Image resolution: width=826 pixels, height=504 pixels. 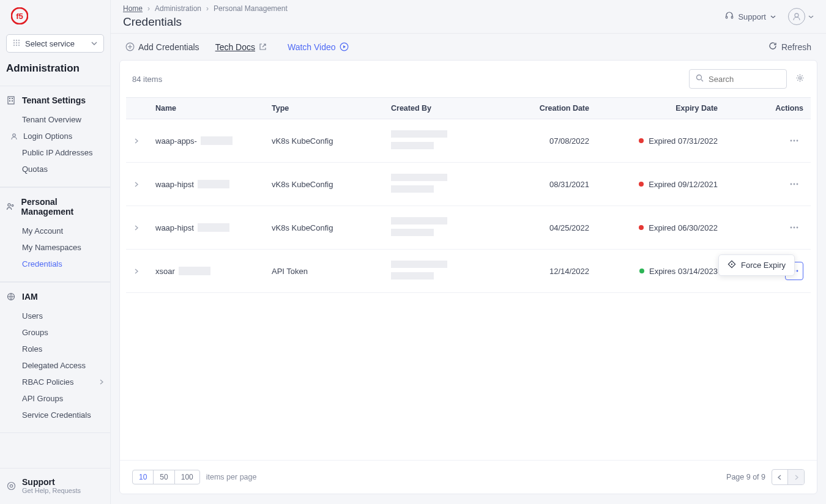 I want to click on select-service-label: Select service, so click(x=58, y=44).